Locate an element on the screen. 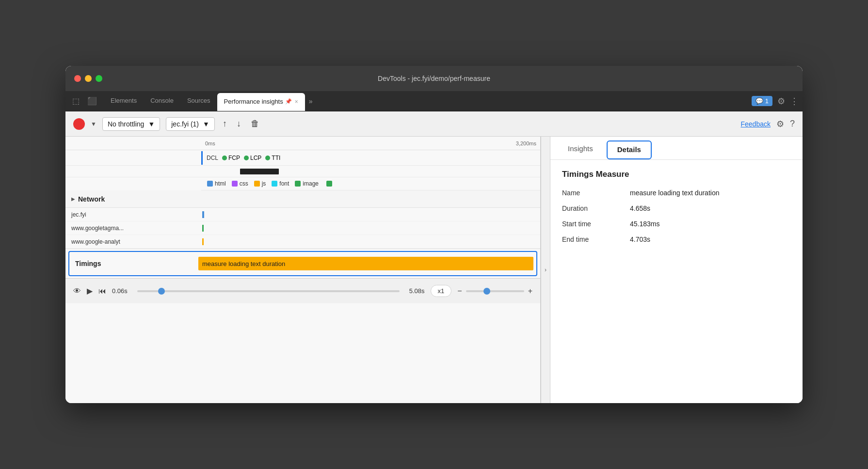  collapse-handle: › is located at coordinates (546, 270).